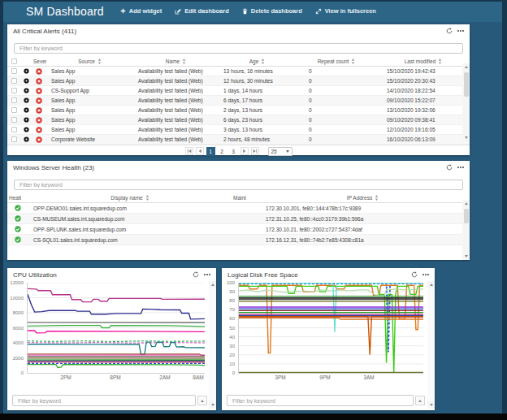  Describe the element at coordinates (104, 401) in the screenshot. I see `cpu-filter-input` at that location.